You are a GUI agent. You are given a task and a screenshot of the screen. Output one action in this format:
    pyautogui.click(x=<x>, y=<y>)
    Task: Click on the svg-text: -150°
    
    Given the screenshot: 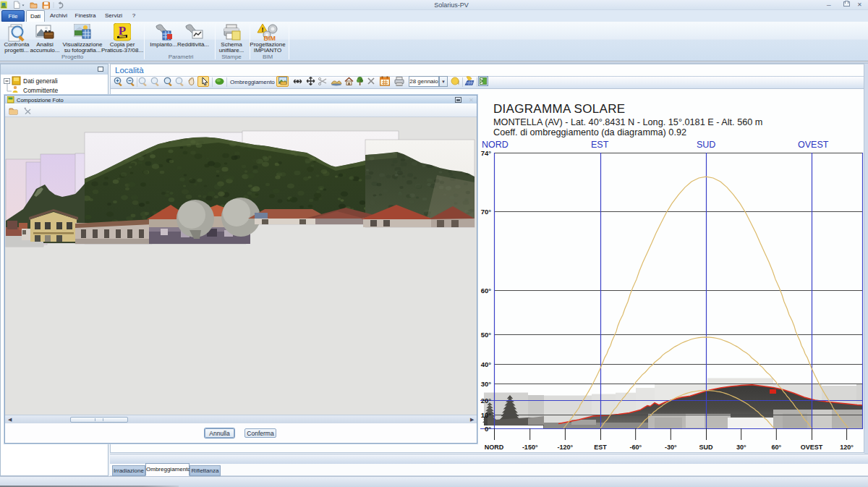 What is the action you would take?
    pyautogui.click(x=530, y=447)
    